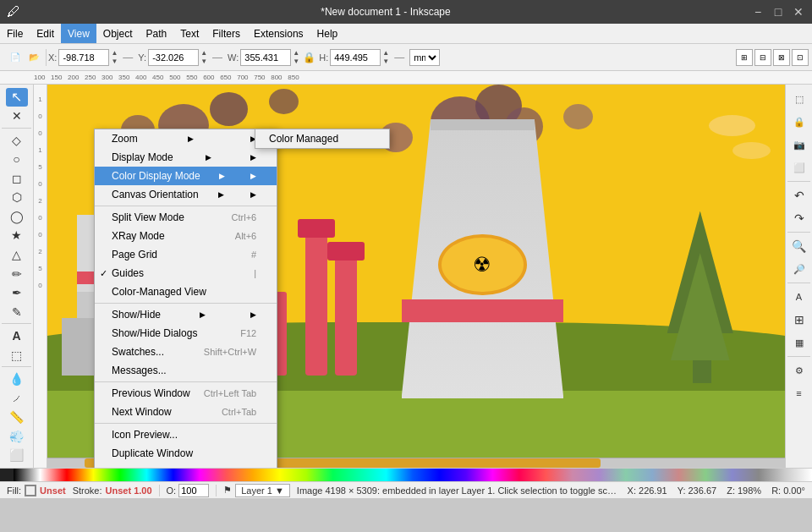 The width and height of the screenshot is (812, 532). What do you see at coordinates (758, 12) in the screenshot?
I see `minimize-button: −` at bounding box center [758, 12].